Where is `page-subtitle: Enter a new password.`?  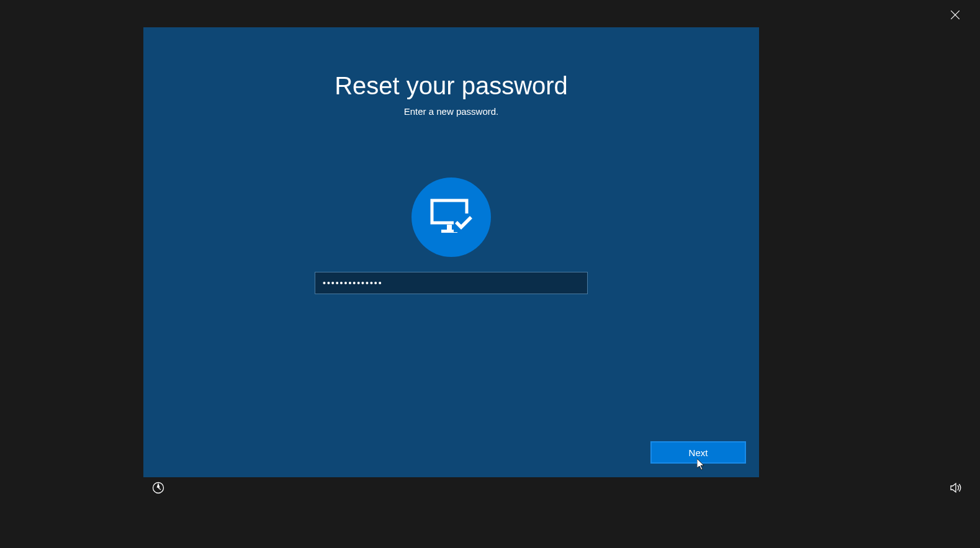
page-subtitle: Enter a new password. is located at coordinates (451, 112).